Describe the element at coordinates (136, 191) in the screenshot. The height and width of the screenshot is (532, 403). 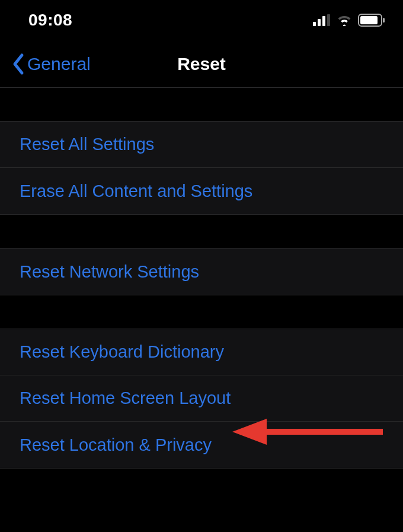
I see `list-item-label: Erase All Content and Settings` at that location.